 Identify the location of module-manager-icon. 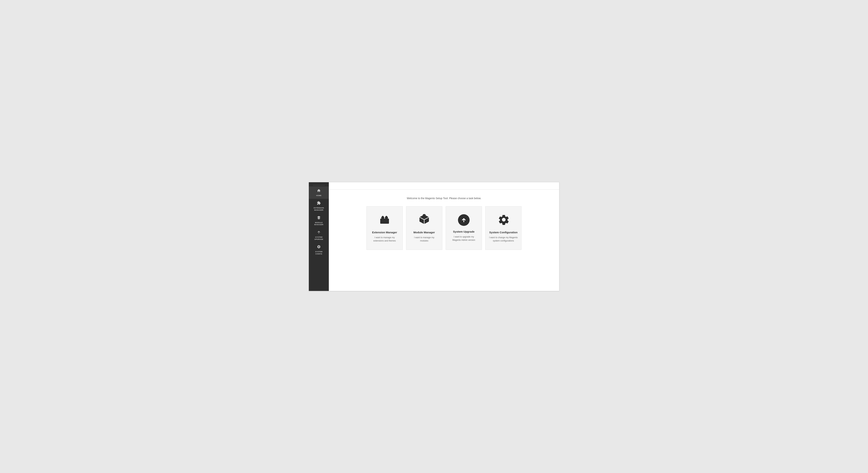
(424, 220).